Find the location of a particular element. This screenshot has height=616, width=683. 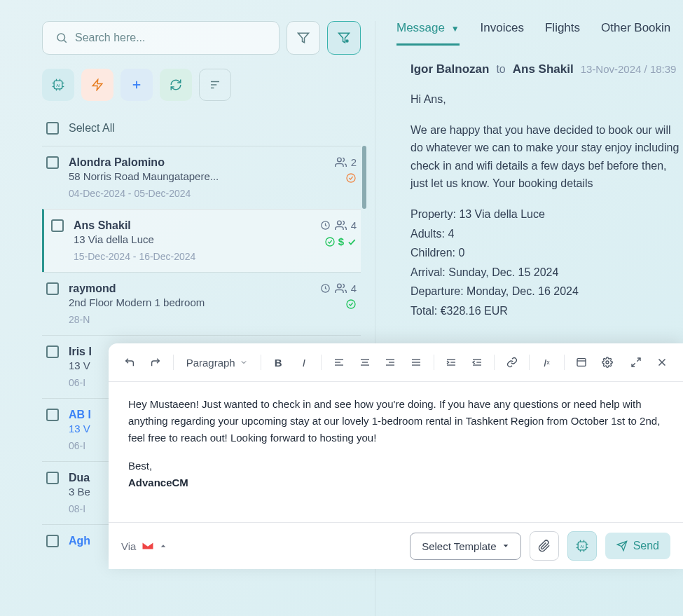

funnel-icon is located at coordinates (303, 38).